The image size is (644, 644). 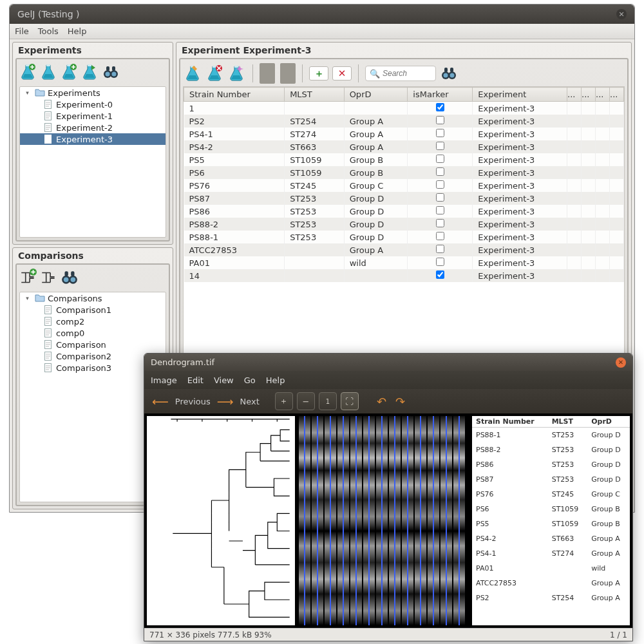 What do you see at coordinates (93, 333) in the screenshot?
I see `comparison-item: comp0` at bounding box center [93, 333].